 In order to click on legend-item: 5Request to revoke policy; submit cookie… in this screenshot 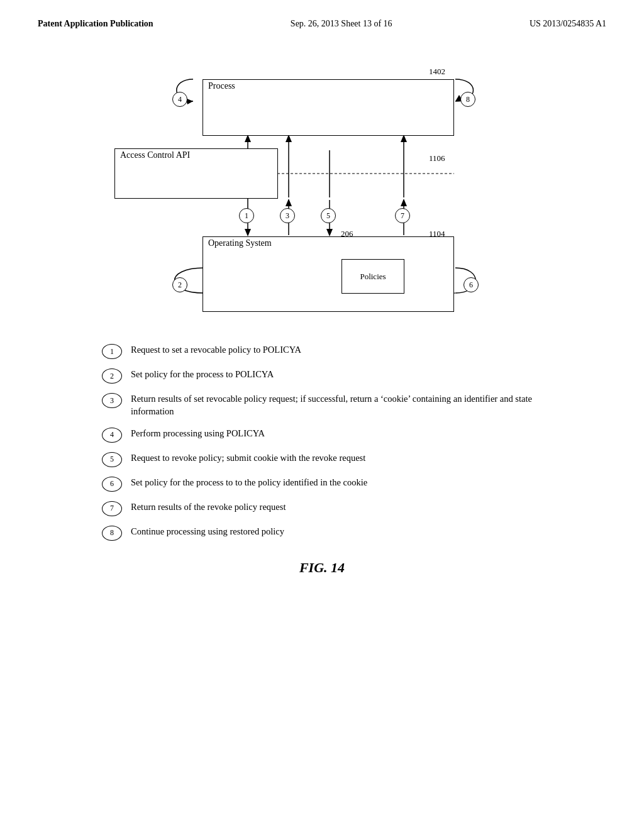, I will do `click(322, 459)`.